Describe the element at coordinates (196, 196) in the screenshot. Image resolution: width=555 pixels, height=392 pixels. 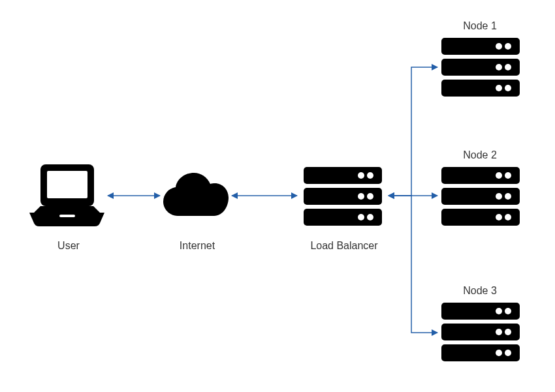
I see `internet-icon-wrap` at that location.